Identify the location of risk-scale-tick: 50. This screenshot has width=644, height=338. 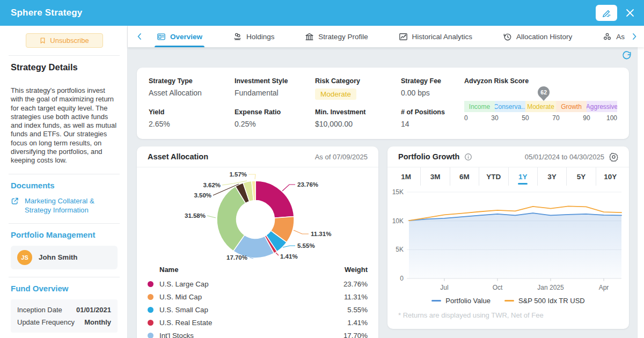
(525, 118).